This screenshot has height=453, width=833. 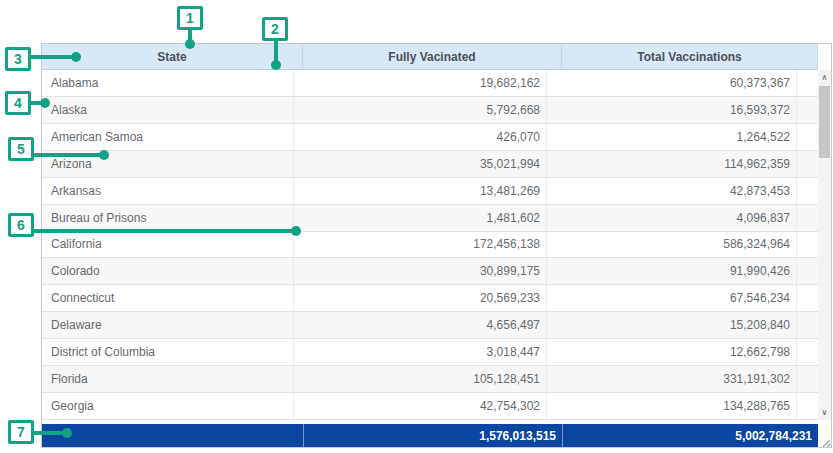 I want to click on callout-1-box: 1, so click(x=190, y=18).